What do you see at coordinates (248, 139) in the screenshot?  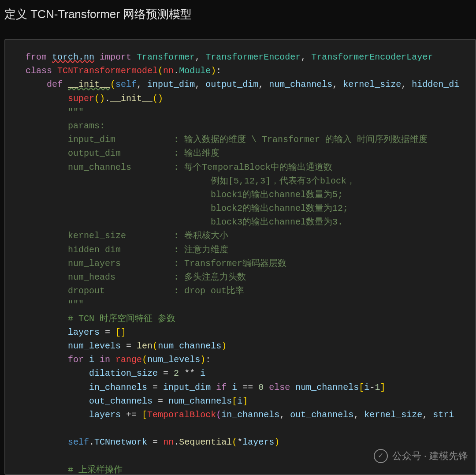 I see `doc-input-dim: input_dim : 输入数据的维度 \ Transformer 的输入 时间…` at bounding box center [248, 139].